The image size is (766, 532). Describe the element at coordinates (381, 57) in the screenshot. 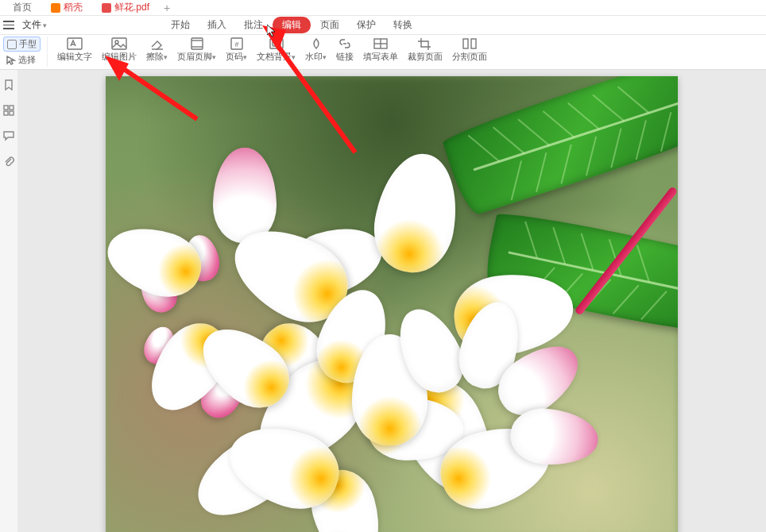

I see `rb-label: 填写表单` at that location.